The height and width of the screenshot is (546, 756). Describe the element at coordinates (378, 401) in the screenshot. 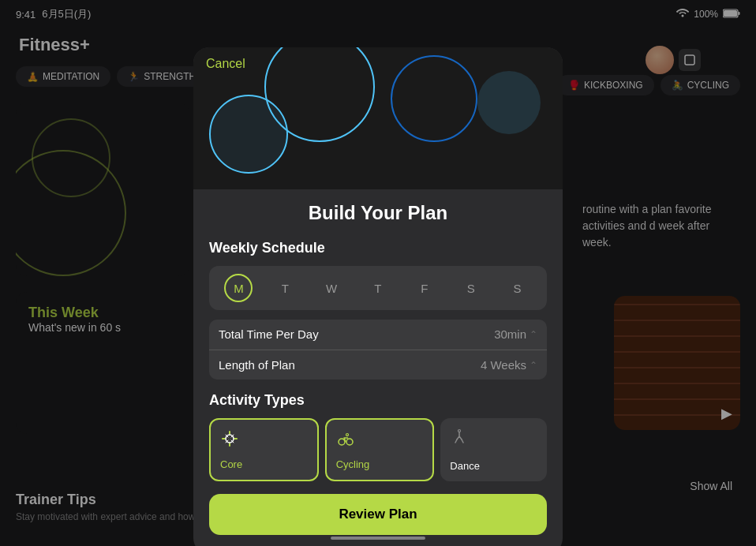

I see `activity-types-label: Activity Types` at that location.